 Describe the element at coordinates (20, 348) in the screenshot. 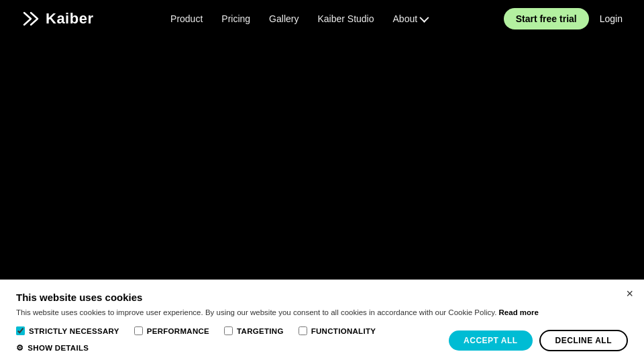

I see `gear-icon: ⚙` at that location.